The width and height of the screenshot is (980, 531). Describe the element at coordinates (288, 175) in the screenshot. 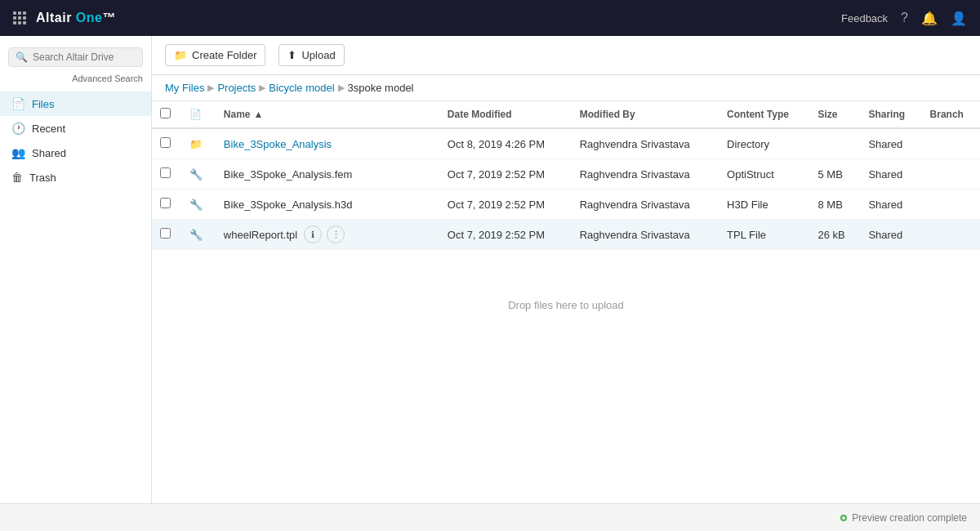

I see `row-file-name: Bike_3Spoke_Analysis.fem` at that location.